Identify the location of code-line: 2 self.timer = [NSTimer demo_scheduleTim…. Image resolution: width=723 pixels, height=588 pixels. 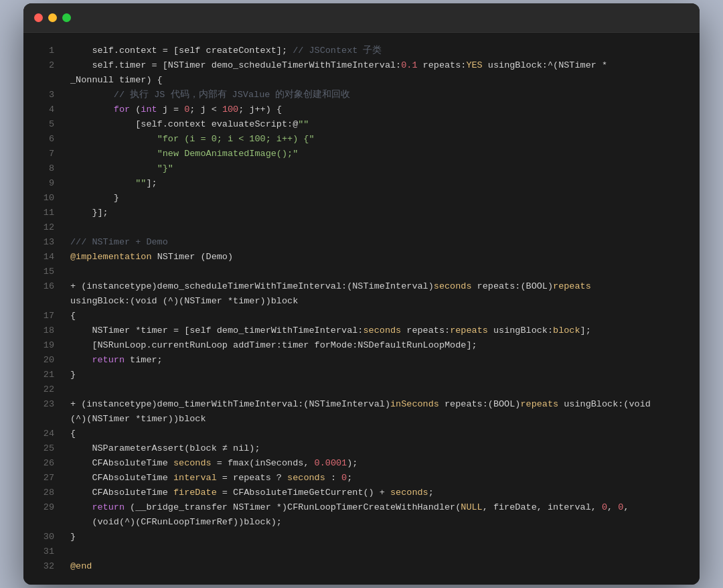
(362, 66).